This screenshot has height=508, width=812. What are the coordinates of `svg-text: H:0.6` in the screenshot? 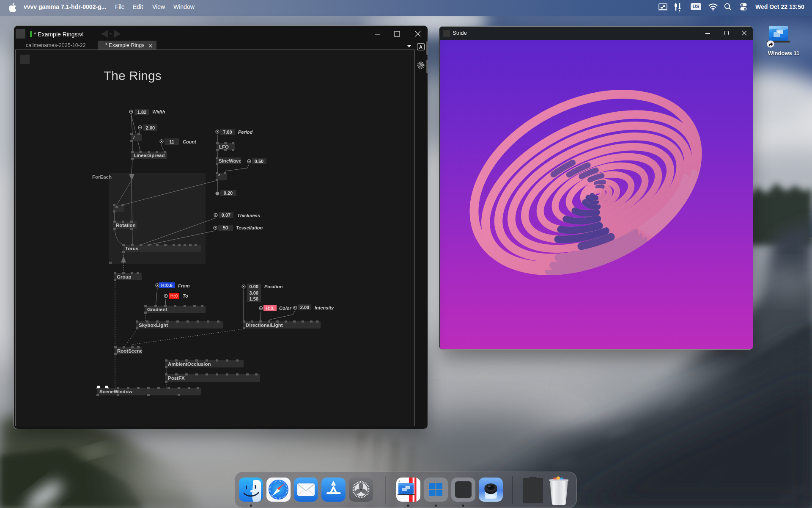 It's located at (167, 285).